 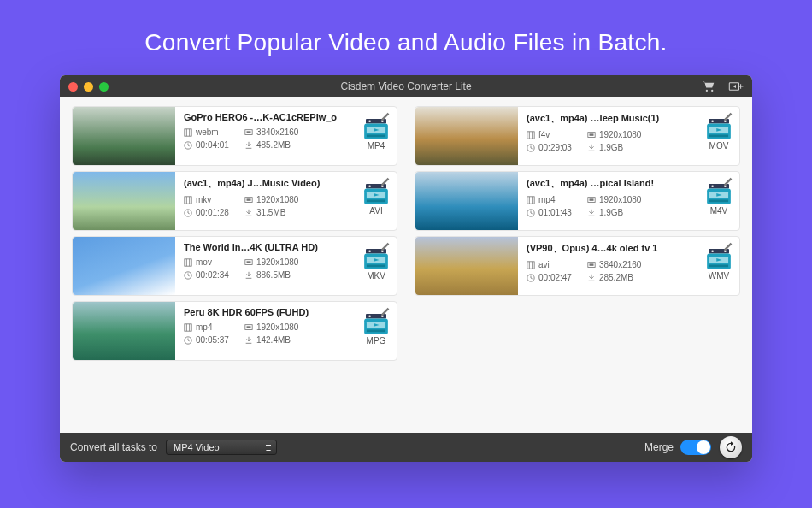 What do you see at coordinates (212, 145) in the screenshot?
I see `file-duration: 00:04:01` at bounding box center [212, 145].